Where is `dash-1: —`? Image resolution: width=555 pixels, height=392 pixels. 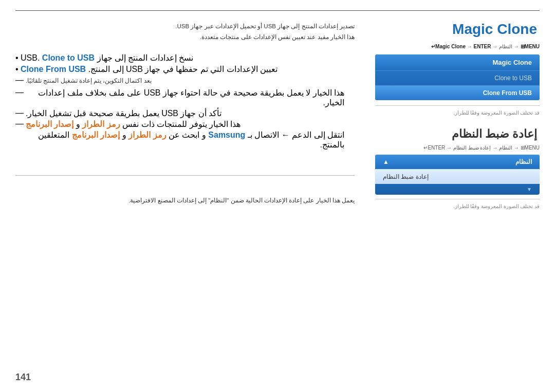
dash-1: — is located at coordinates (20, 92).